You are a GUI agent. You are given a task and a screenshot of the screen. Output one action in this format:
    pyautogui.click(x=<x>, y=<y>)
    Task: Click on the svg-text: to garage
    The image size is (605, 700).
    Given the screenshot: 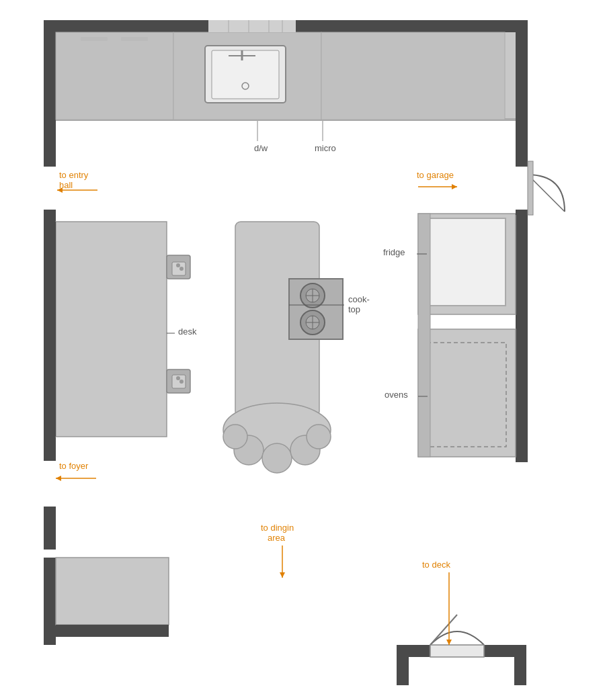 What is the action you would take?
    pyautogui.click(x=436, y=175)
    